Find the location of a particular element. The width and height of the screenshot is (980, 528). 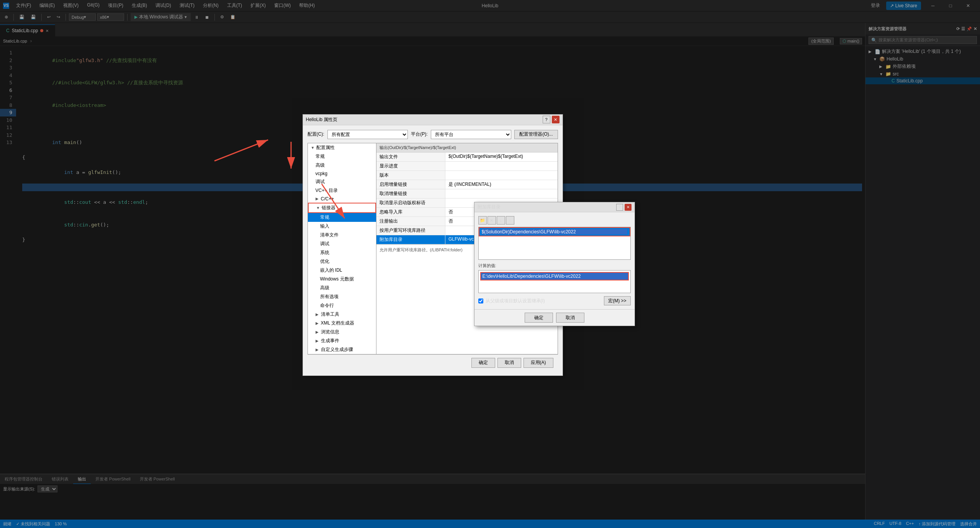

vcpkg-label: vcpkg is located at coordinates (322, 174).